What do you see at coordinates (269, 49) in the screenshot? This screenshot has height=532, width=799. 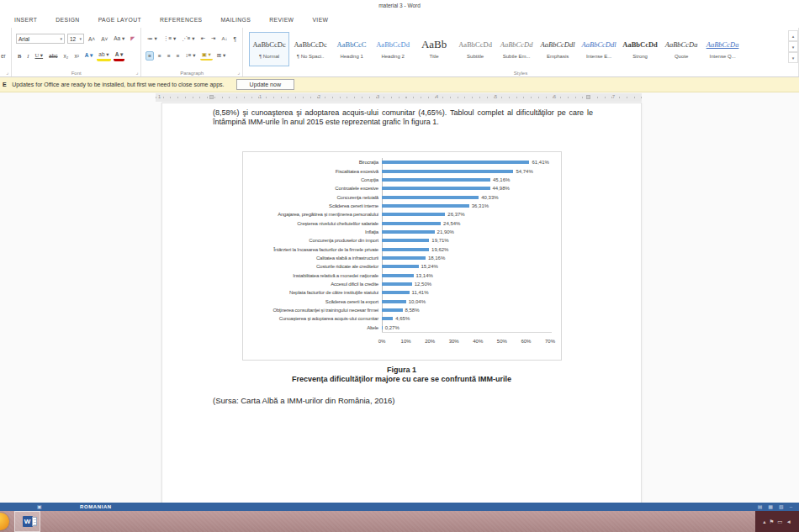 I see `style-normal: AaBbCcDc¶ Normal` at bounding box center [269, 49].